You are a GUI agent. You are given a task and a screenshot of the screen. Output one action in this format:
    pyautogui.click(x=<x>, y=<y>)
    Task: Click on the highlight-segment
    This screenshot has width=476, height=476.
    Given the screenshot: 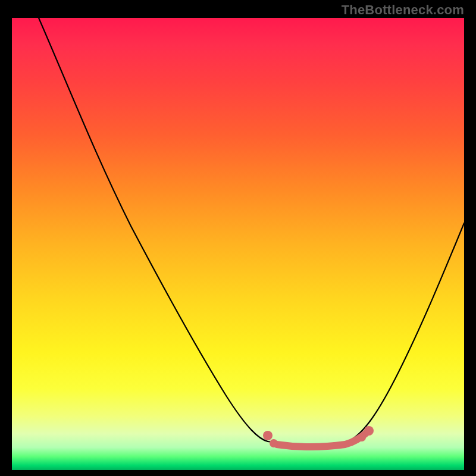 What is the action you would take?
    pyautogui.click(x=322, y=439)
    